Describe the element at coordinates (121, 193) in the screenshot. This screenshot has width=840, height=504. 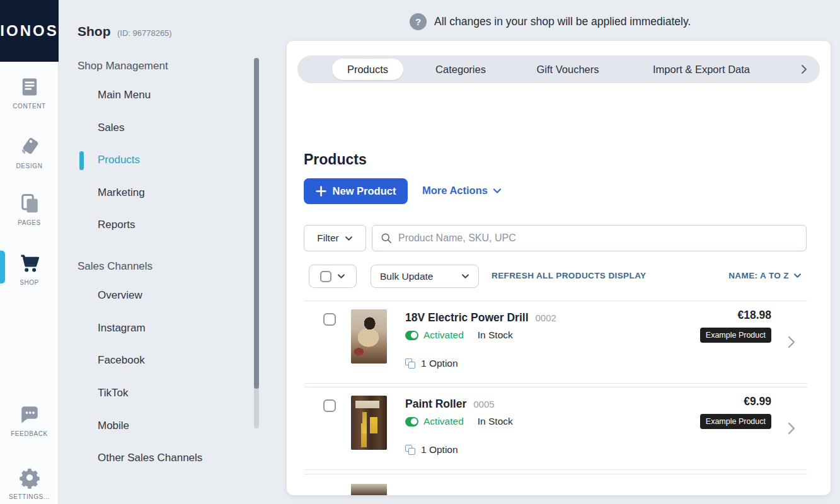
I see `sidebar-item-marketing: Marketing` at that location.